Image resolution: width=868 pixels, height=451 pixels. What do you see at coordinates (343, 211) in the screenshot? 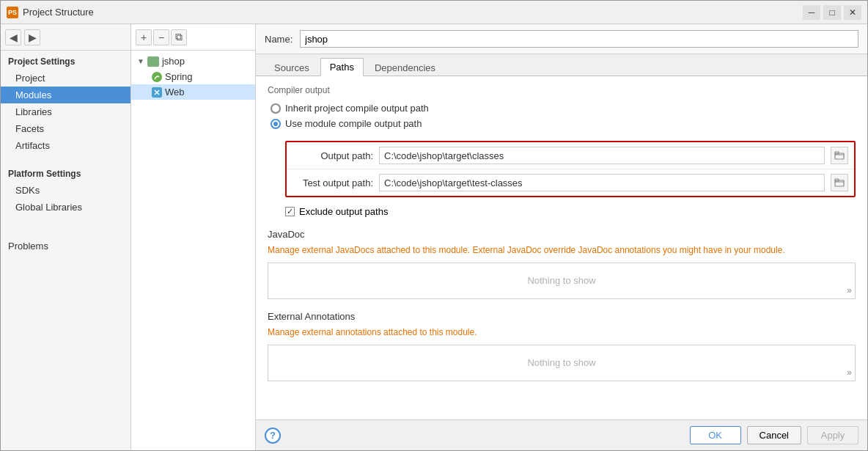
I see `exclude-label: Exclude output paths` at bounding box center [343, 211].